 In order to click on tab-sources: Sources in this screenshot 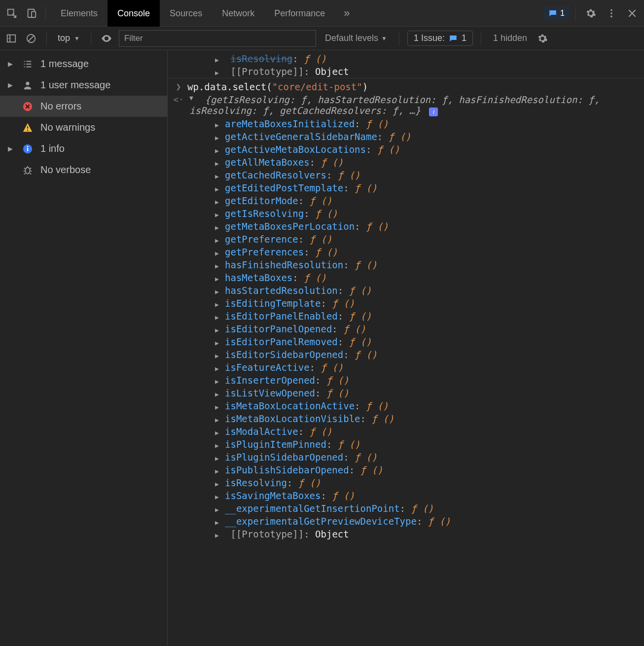, I will do `click(186, 13)`.